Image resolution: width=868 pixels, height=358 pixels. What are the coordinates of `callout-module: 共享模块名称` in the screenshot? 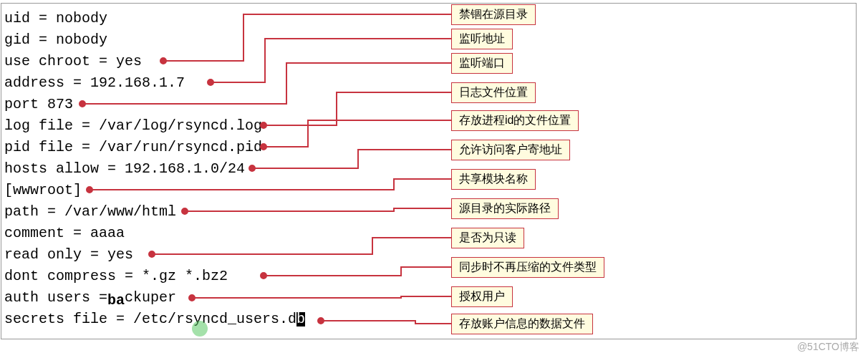 It's located at (493, 179).